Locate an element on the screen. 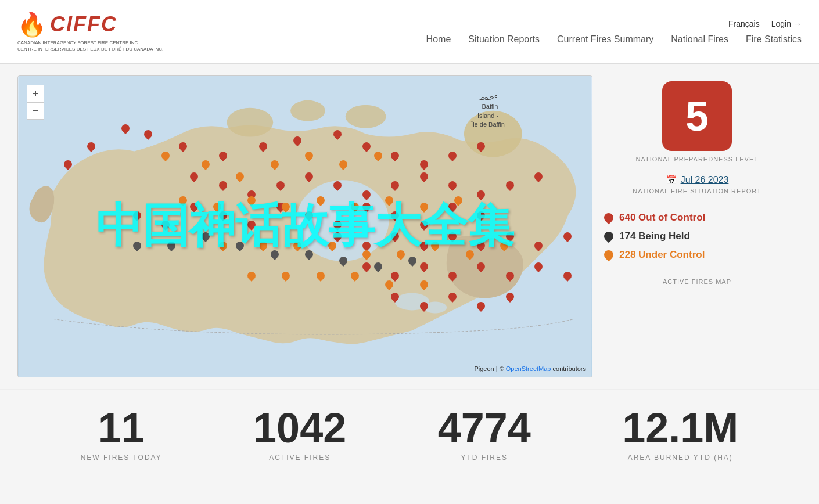 The height and width of the screenshot is (504, 819). nav-national-fires: National Fires is located at coordinates (699, 39).